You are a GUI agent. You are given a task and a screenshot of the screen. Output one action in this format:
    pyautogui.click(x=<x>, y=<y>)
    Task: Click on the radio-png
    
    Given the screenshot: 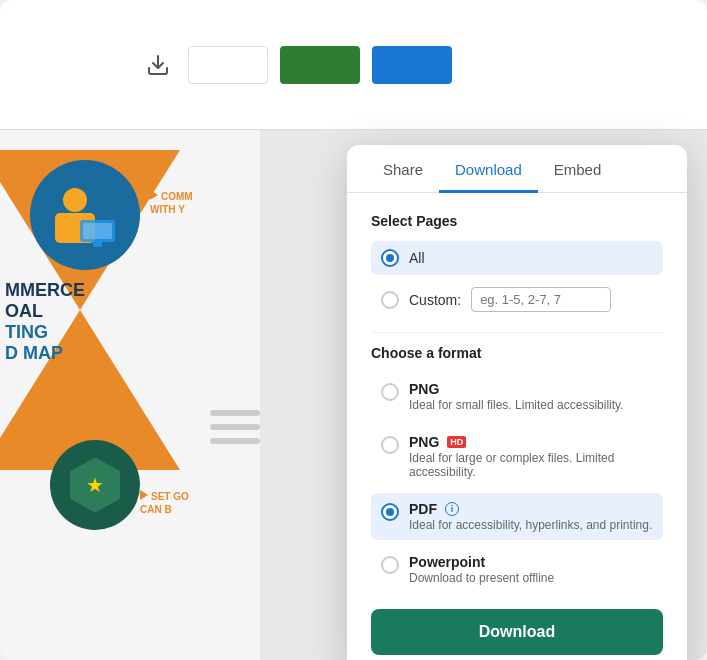 What is the action you would take?
    pyautogui.click(x=390, y=392)
    